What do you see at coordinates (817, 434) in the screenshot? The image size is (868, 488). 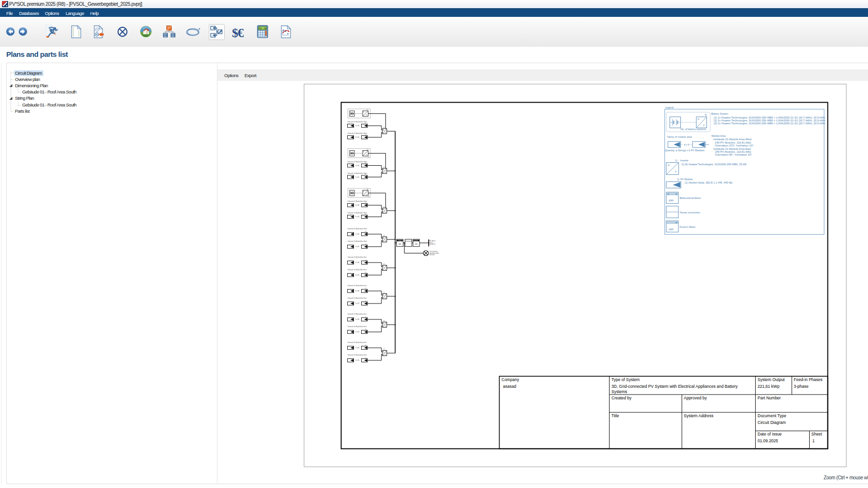 I see `svg-text: Sheet` at bounding box center [817, 434].